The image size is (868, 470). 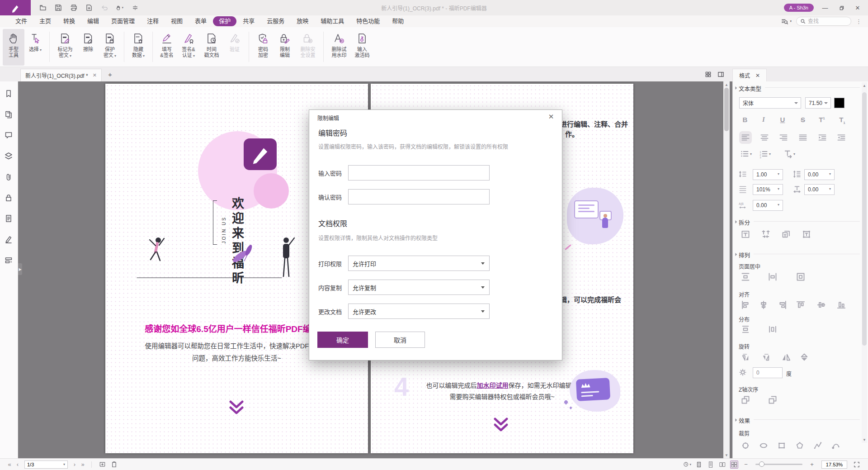 What do you see at coordinates (9, 94) in the screenshot?
I see `bookmarks-icon` at bounding box center [9, 94].